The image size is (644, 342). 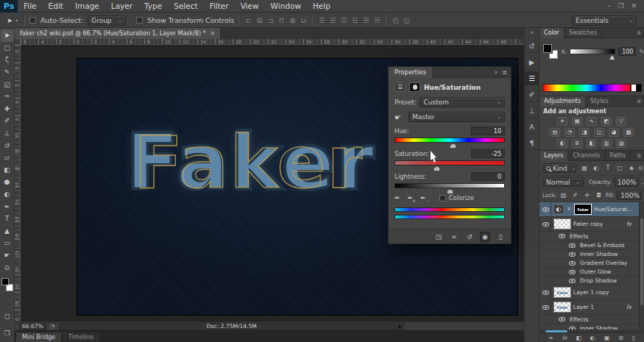 What do you see at coordinates (531, 110) in the screenshot?
I see `clone-source-panel-icon: ⊥` at bounding box center [531, 110].